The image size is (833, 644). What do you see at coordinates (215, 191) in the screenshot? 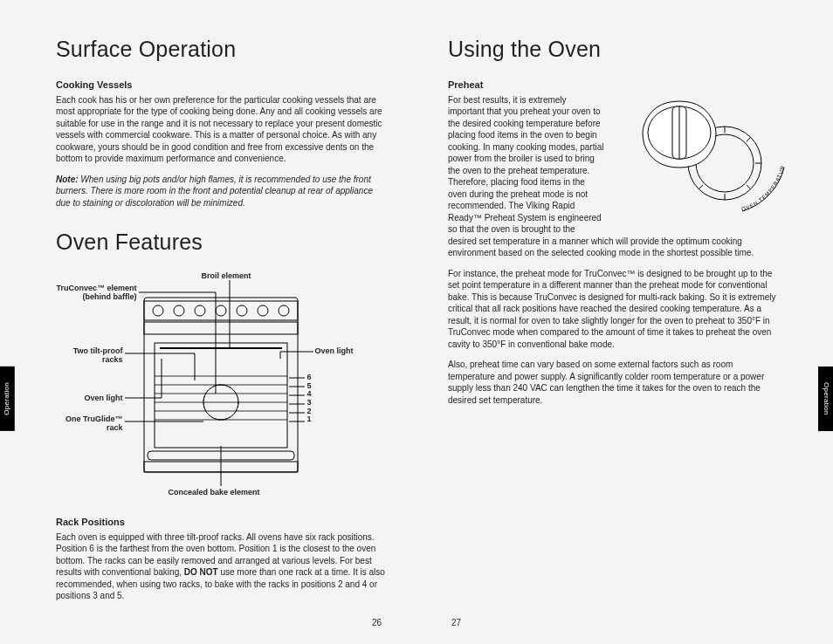
I see `note-body: When using big pots and/or high flames, …` at bounding box center [215, 191].